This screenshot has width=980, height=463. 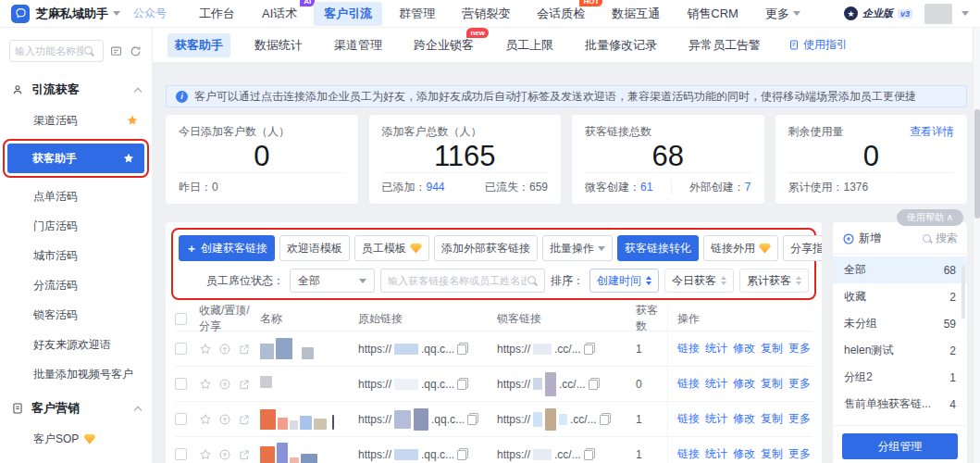 What do you see at coordinates (774, 281) in the screenshot?
I see `sort-by-total: 累计获客` at bounding box center [774, 281].